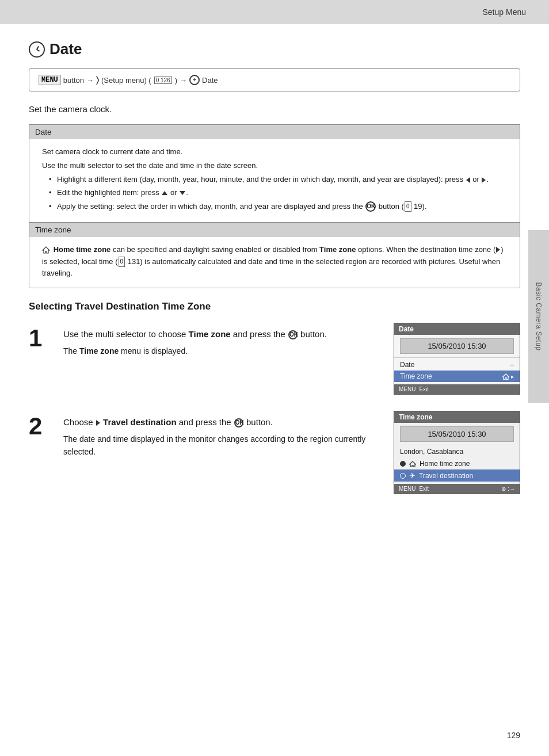  I want to click on intro-text: Set the camera clock., so click(274, 109).